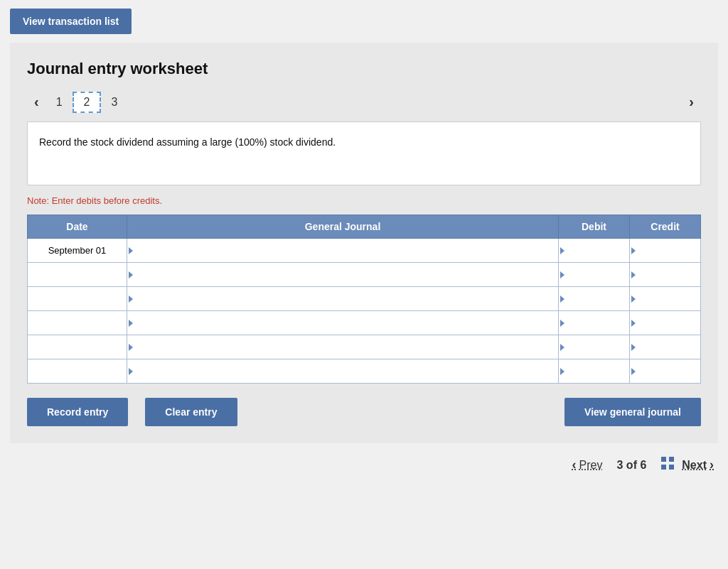 The image size is (728, 569). What do you see at coordinates (71, 21) in the screenshot?
I see `view-transaction-button: View transaction list` at bounding box center [71, 21].